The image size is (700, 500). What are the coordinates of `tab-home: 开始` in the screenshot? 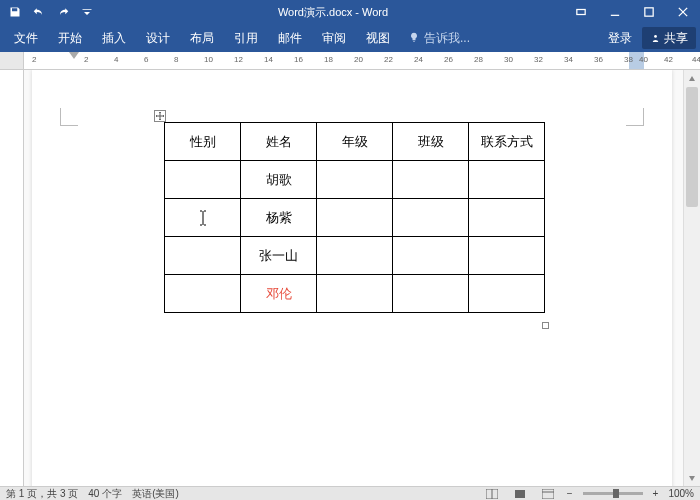 It's located at (70, 38).